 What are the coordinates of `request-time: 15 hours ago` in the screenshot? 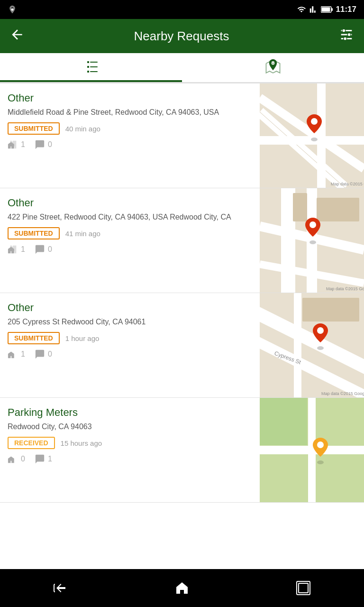 It's located at (82, 443).